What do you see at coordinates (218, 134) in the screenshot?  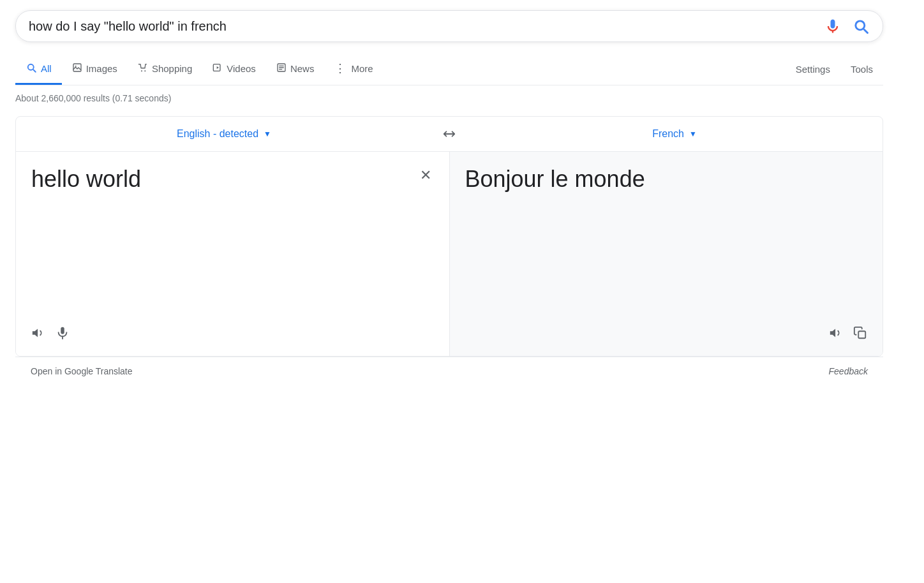 I see `source-lang-label: English - detected` at bounding box center [218, 134].